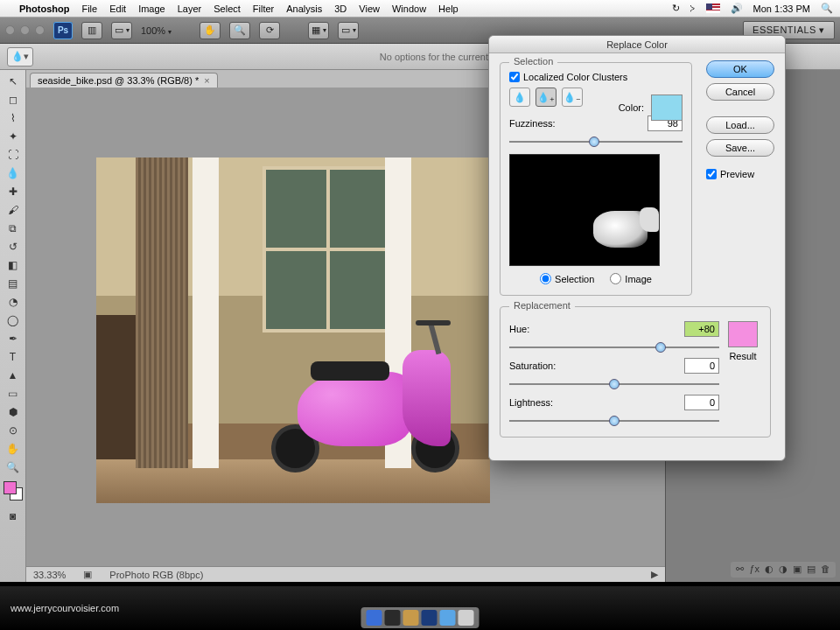  What do you see at coordinates (410, 9) in the screenshot?
I see `menu-window: Window` at bounding box center [410, 9].